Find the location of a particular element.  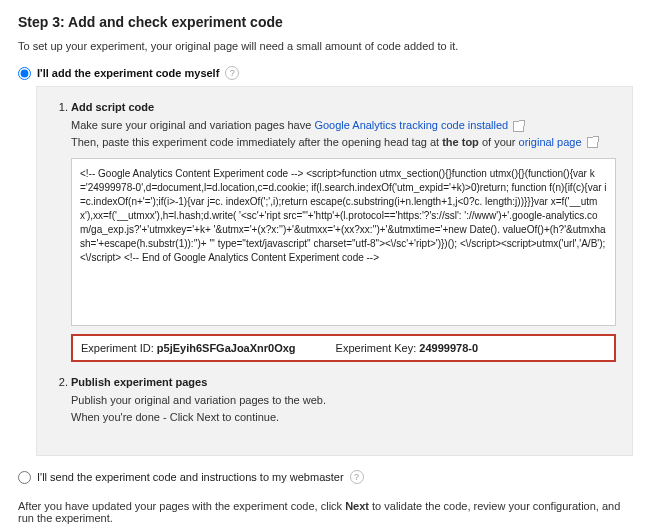

intro-text: To set up your experiment, your original… is located at coordinates (326, 46).